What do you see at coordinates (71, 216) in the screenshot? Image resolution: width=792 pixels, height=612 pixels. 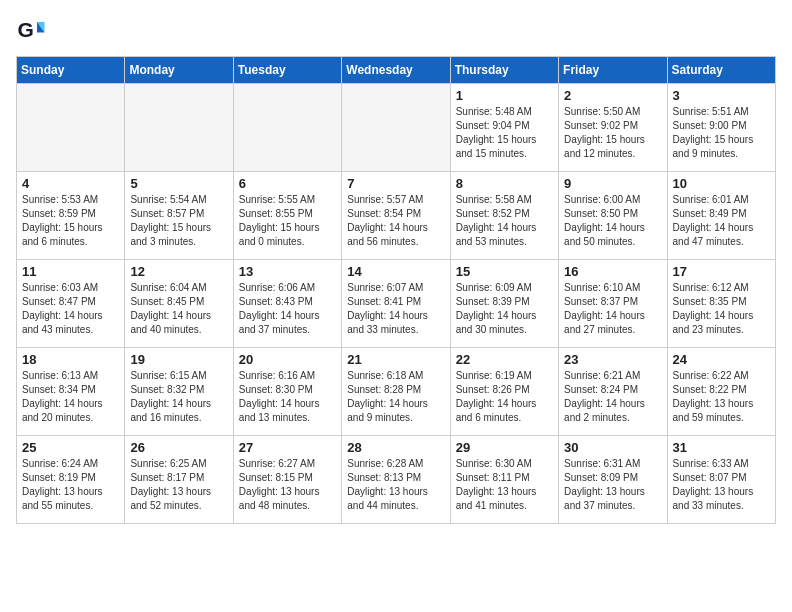 I see `calendar-cell: 4 Sunrise: 5:53 AM Sunset: 8:59 PM Dayli…` at bounding box center [71, 216].